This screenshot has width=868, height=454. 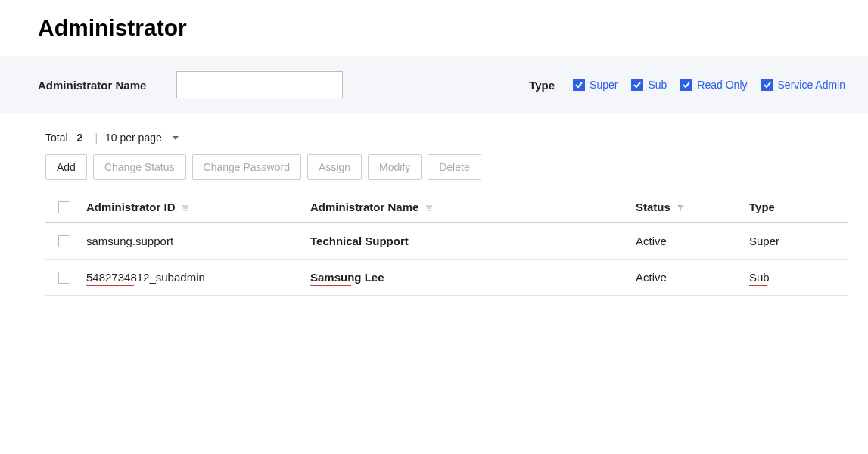 What do you see at coordinates (791, 207) in the screenshot?
I see `col-type: Type` at bounding box center [791, 207].